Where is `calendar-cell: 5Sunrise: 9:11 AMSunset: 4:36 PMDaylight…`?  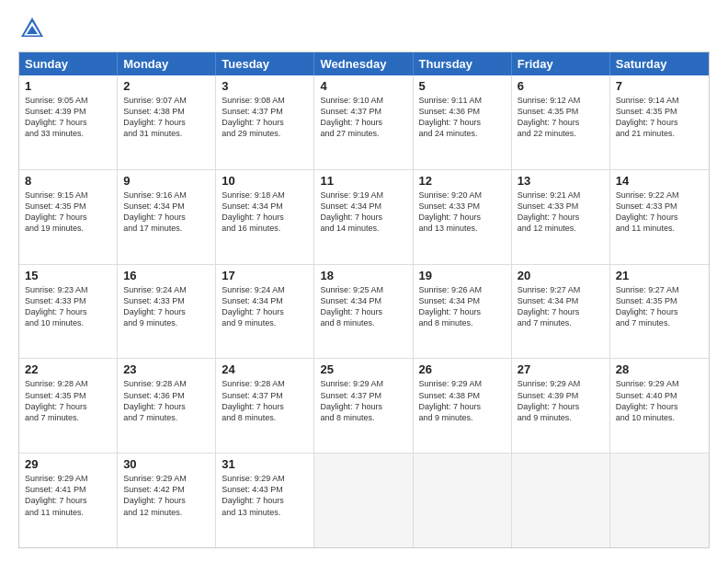 calendar-cell: 5Sunrise: 9:11 AMSunset: 4:36 PMDaylight… is located at coordinates (463, 122).